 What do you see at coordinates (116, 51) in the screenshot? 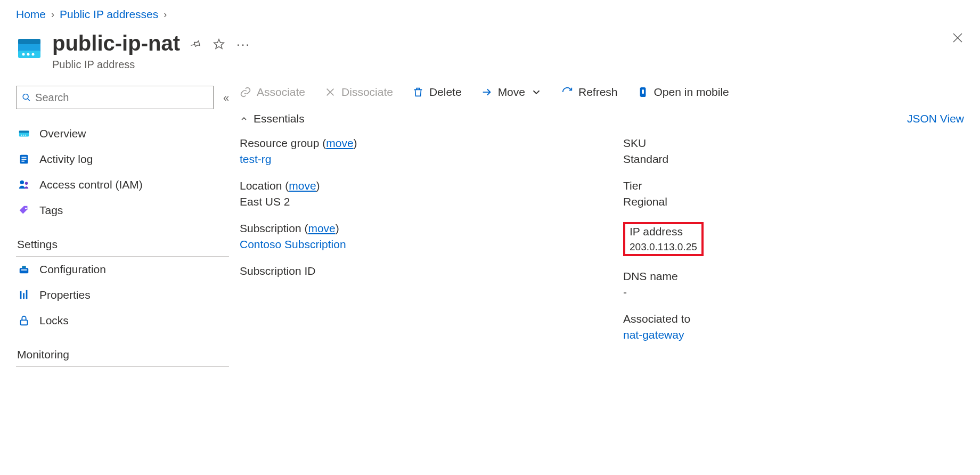
I see `title-block: public-ip-nat Public IP address` at bounding box center [116, 51].